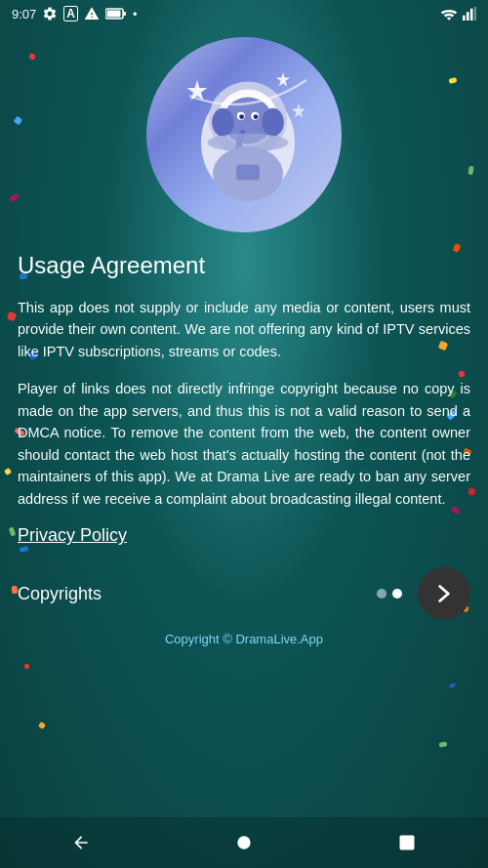 This screenshot has height=868, width=488. What do you see at coordinates (244, 639) in the screenshot?
I see `copyright-text: Copyright © DramaLive.App` at bounding box center [244, 639].